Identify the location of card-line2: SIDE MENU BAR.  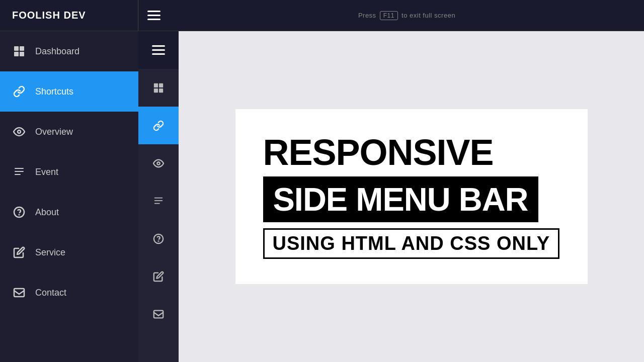
(400, 200).